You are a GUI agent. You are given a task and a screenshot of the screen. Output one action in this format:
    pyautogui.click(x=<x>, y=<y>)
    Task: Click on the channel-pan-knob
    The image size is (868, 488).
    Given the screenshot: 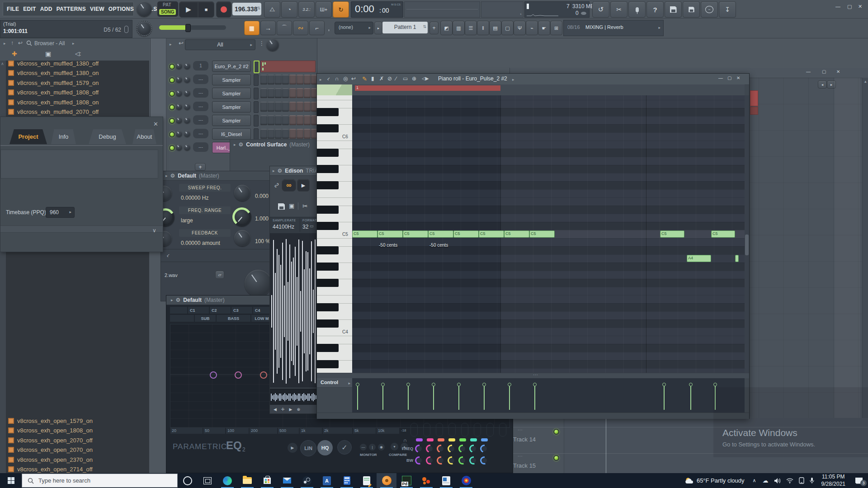 What is the action you would take?
    pyautogui.click(x=179, y=120)
    